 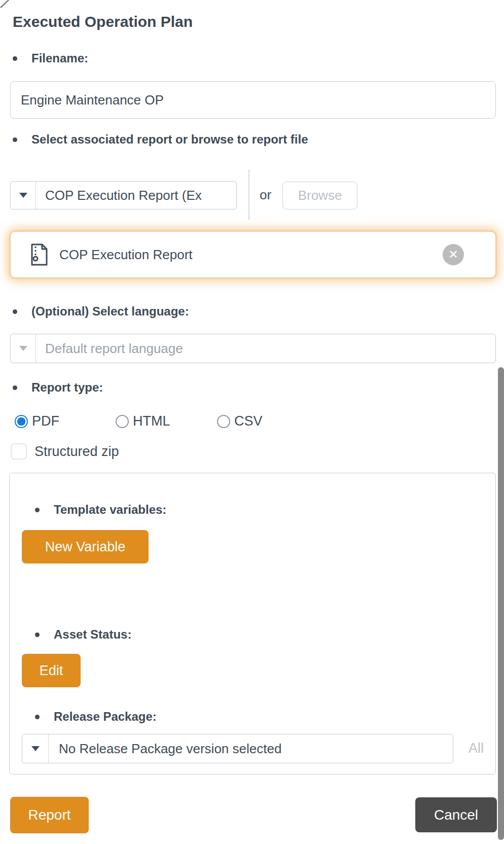 What do you see at coordinates (240, 421) in the screenshot?
I see `radio-csv: CSV` at bounding box center [240, 421].